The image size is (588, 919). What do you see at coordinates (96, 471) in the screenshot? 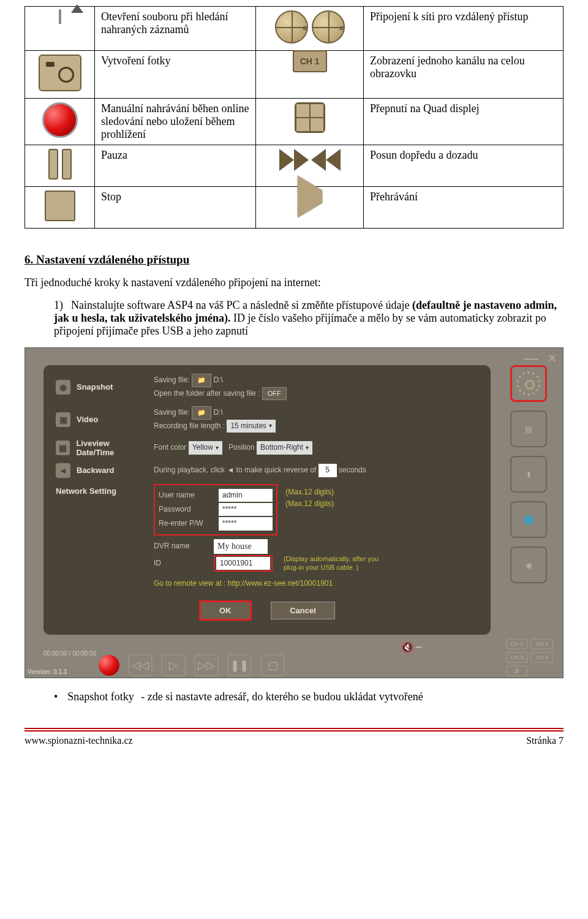
I see `backward-label: Backward` at bounding box center [96, 471].